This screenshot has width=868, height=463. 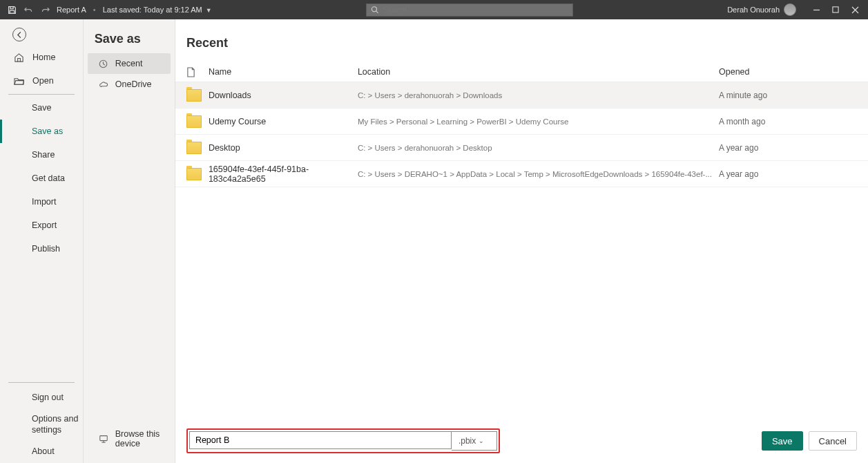 What do you see at coordinates (836, 10) in the screenshot?
I see `maximize-button` at bounding box center [836, 10].